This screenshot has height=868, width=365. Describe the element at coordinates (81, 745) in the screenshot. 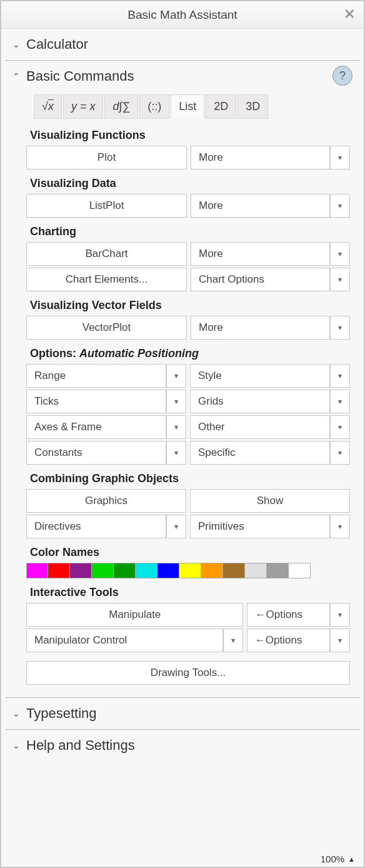

I see `section-label: Help and Settings` at that location.